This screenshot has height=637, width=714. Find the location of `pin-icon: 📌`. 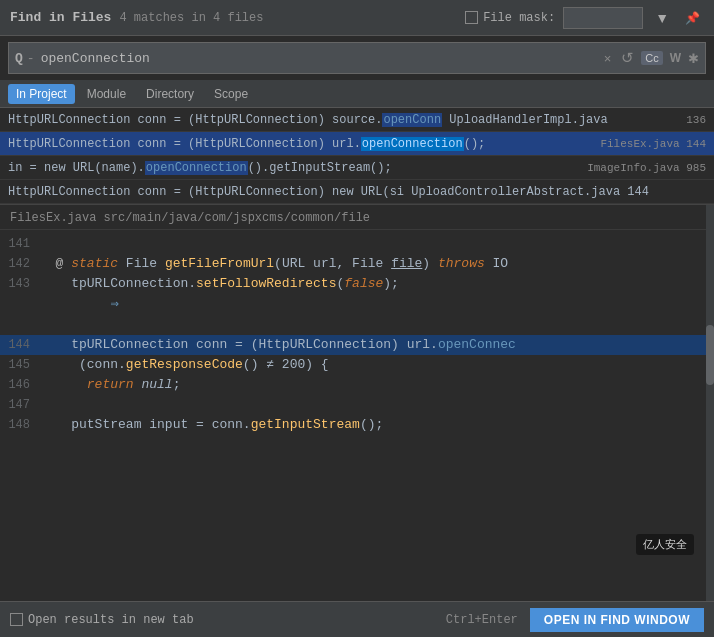

pin-icon: 📌 is located at coordinates (692, 18).